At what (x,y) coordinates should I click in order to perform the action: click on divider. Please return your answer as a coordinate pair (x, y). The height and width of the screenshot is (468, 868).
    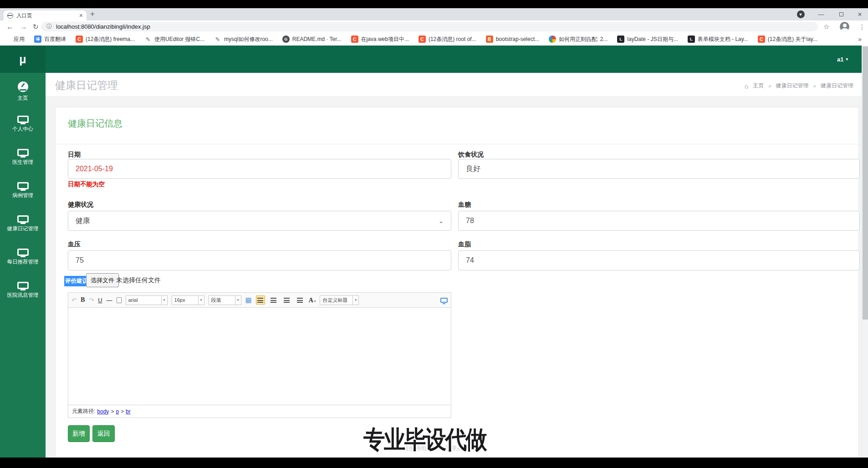
    Looking at the image, I should click on (457, 144).